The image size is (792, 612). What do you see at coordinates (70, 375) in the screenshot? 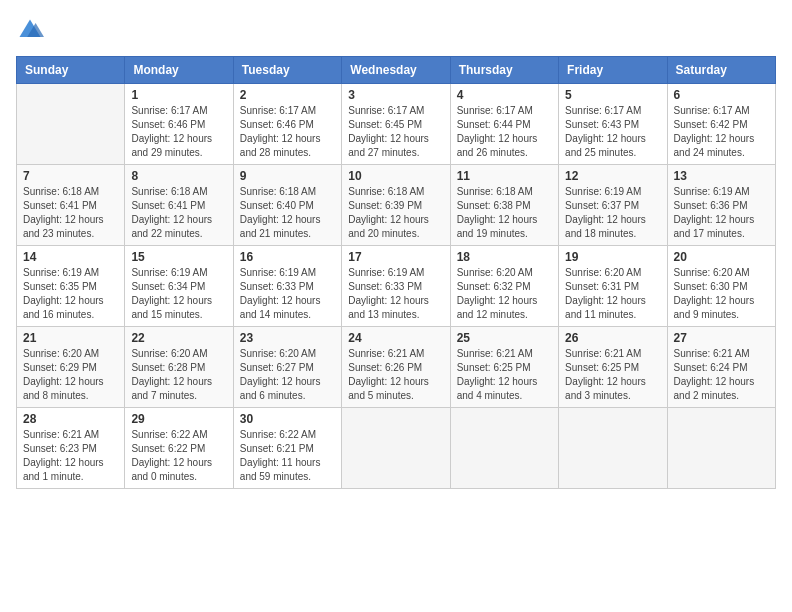
I see `day-info: Sunrise: 6:20 AM Sunset: 6:29 PM Dayligh…` at bounding box center [70, 375].